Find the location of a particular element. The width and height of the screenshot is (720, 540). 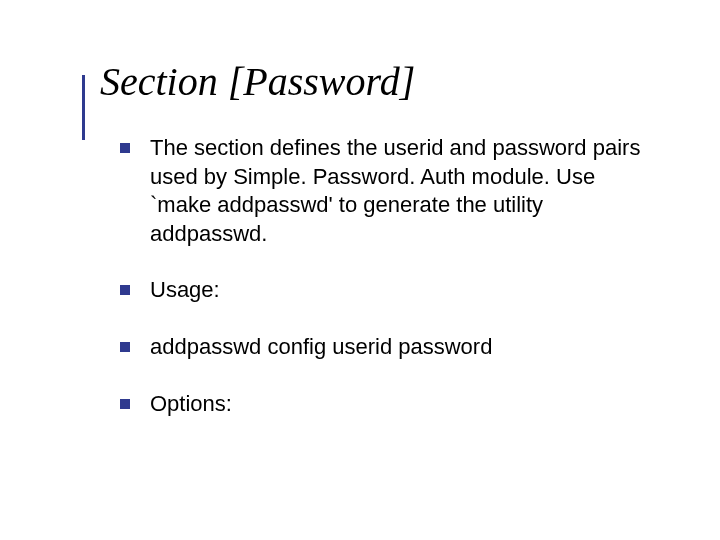

list-item: Options: is located at coordinates (385, 404).